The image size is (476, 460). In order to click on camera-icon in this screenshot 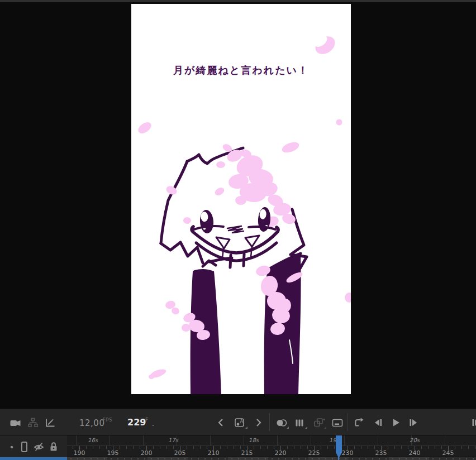, I will do `click(16, 423)`.